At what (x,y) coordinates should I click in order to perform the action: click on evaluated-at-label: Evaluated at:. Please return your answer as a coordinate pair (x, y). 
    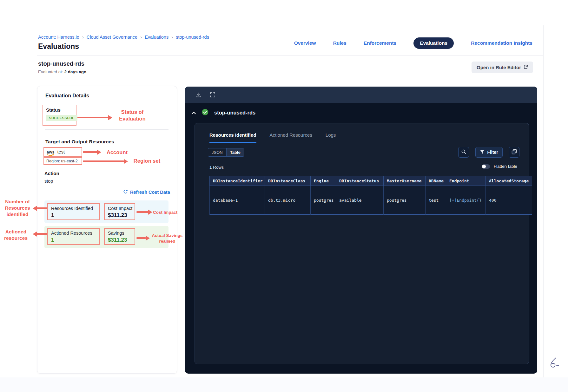
    Looking at the image, I should click on (51, 72).